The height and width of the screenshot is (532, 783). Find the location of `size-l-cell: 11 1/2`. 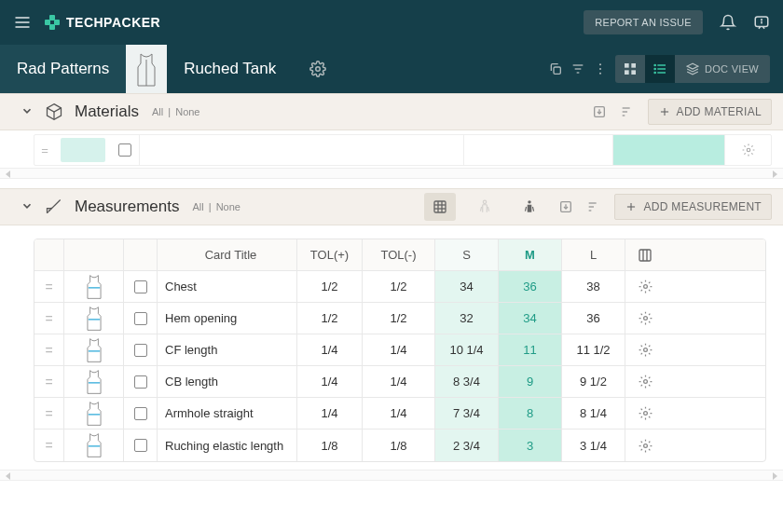

size-l-cell: 11 1/2 is located at coordinates (594, 350).